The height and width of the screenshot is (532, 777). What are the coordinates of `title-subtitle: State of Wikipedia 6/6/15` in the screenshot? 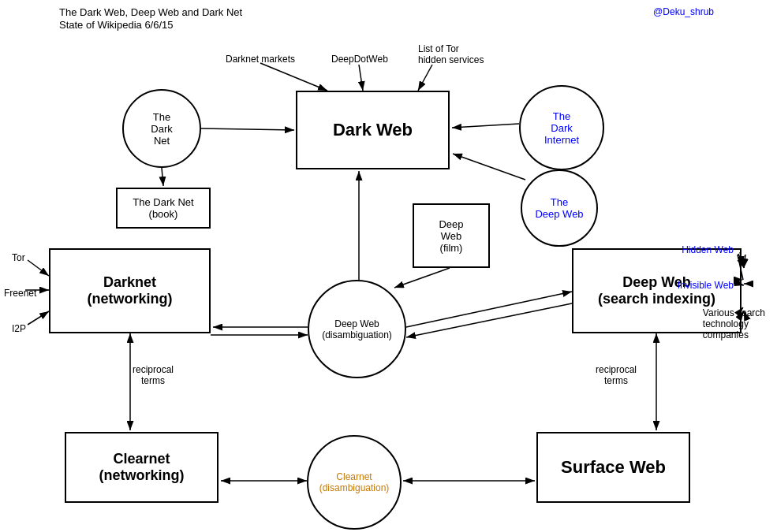 It's located at (117, 25).